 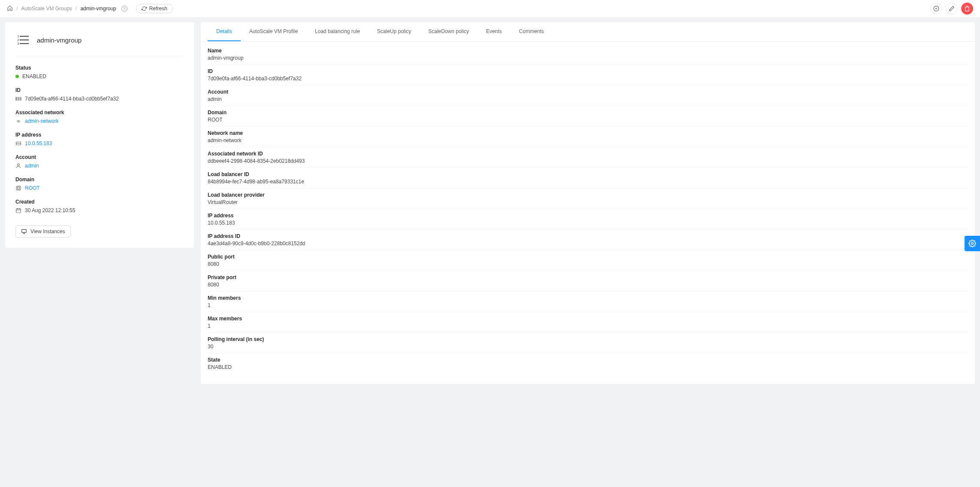 What do you see at coordinates (588, 99) in the screenshot?
I see `detail-value: admin` at bounding box center [588, 99].